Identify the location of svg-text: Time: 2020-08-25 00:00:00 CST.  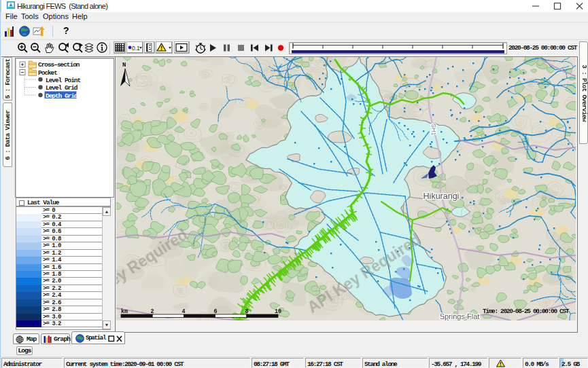
(526, 311).